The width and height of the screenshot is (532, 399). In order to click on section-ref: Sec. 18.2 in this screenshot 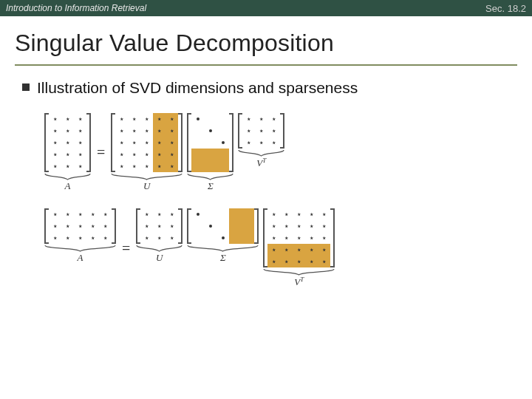, I will do `click(505, 9)`.